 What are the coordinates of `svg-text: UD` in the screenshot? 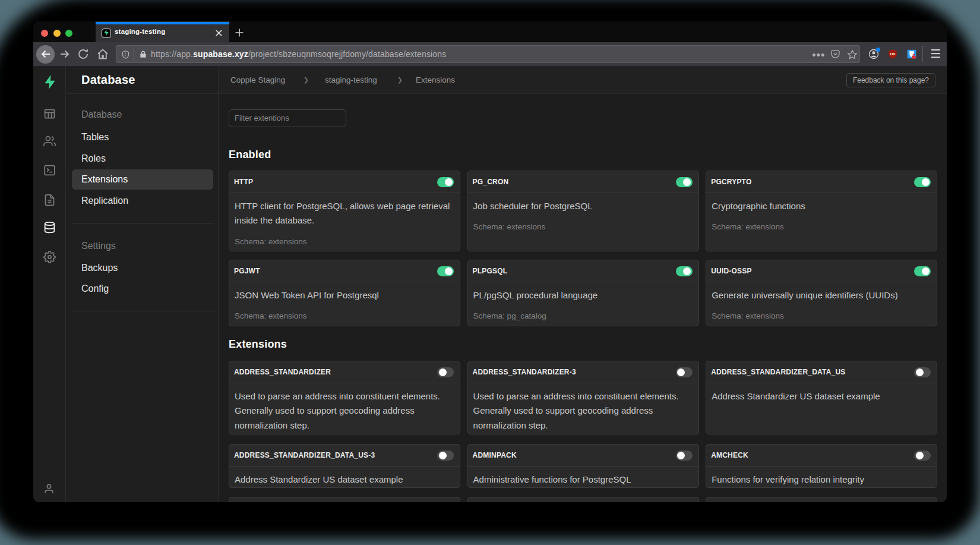 It's located at (893, 54).